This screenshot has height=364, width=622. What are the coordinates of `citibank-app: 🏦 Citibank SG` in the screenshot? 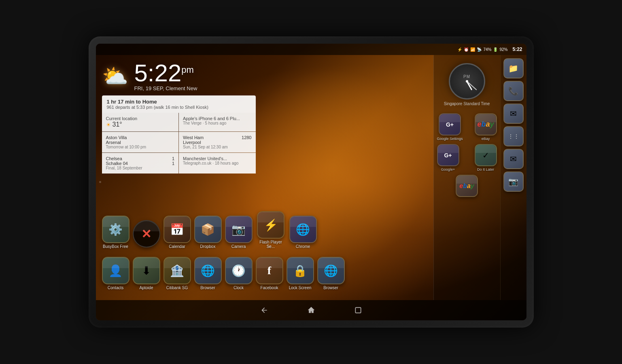 It's located at (177, 273).